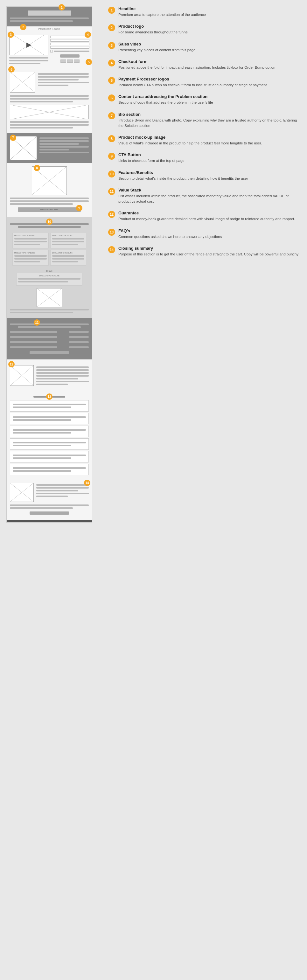  What do you see at coordinates (207, 213) in the screenshot?
I see `annotation-title-12: Guarantee` at bounding box center [207, 213].